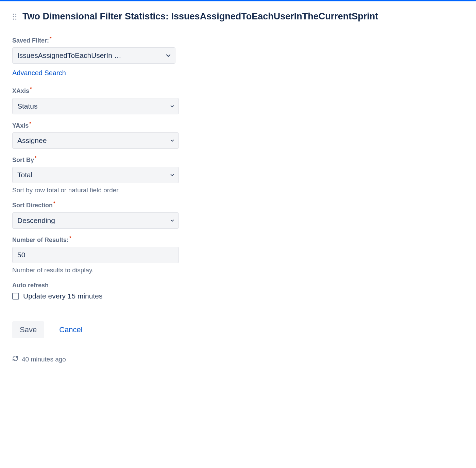 This screenshot has width=476, height=468. What do you see at coordinates (96, 175) in the screenshot?
I see `sort-by-select: Total` at bounding box center [96, 175].